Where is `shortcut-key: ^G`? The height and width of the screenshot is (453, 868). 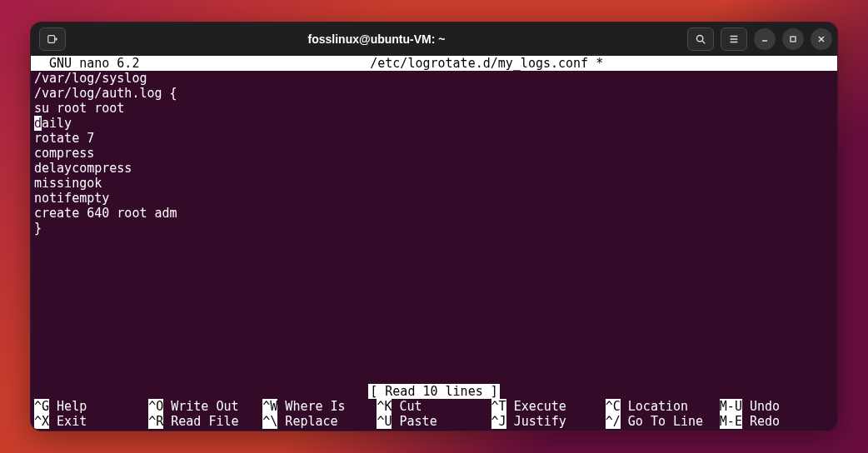
shortcut-key: ^G is located at coordinates (42, 406).